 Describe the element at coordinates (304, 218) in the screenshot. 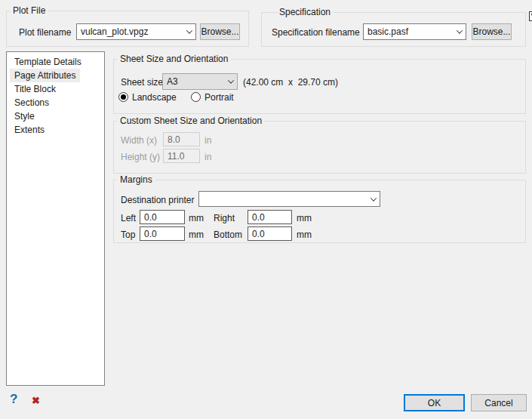

I see `margin-right-unit: mm` at that location.